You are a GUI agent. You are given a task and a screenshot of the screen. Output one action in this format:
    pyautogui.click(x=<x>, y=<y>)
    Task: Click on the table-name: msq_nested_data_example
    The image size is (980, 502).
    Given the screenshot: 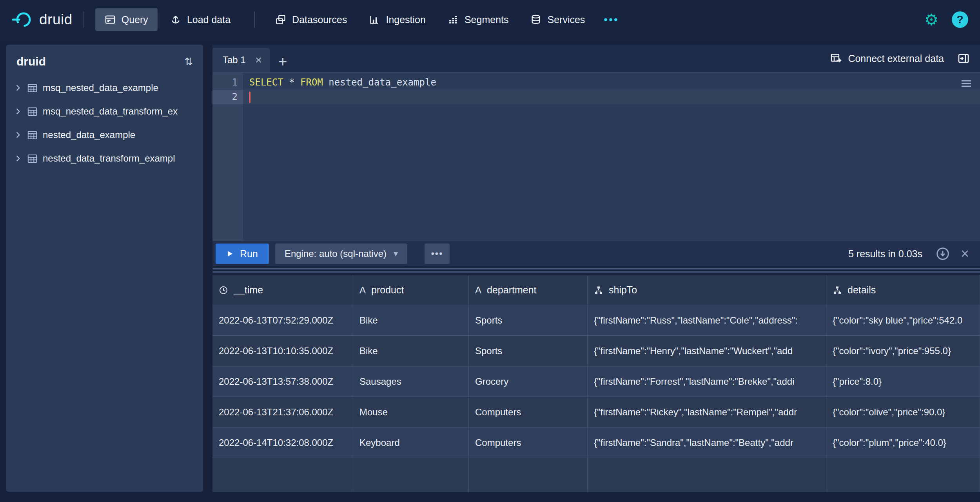 What is the action you would take?
    pyautogui.click(x=100, y=88)
    